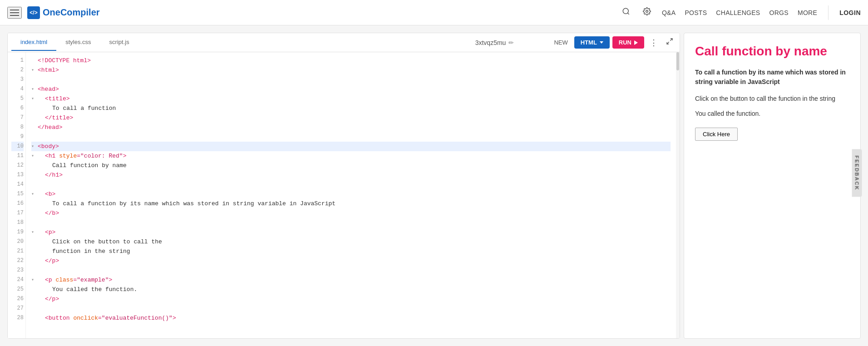 The image size is (868, 346). I want to click on code-line: To call a function, so click(351, 108).